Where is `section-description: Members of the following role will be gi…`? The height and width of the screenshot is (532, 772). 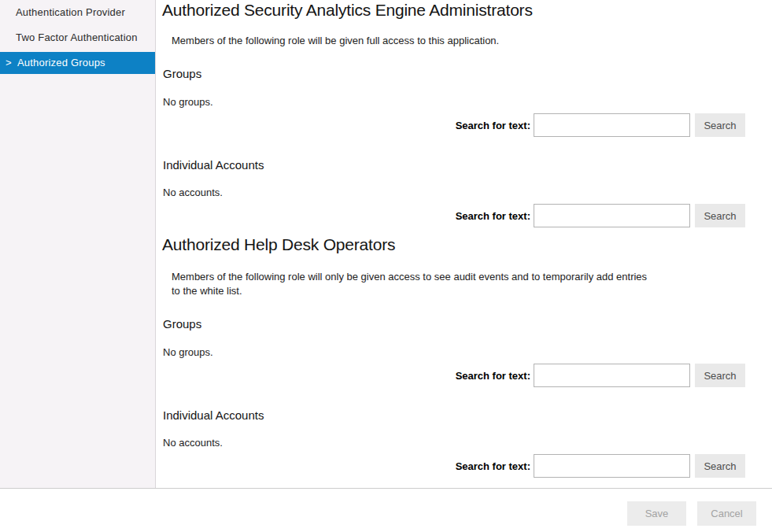
section-description: Members of the following role will be gi… is located at coordinates (335, 41).